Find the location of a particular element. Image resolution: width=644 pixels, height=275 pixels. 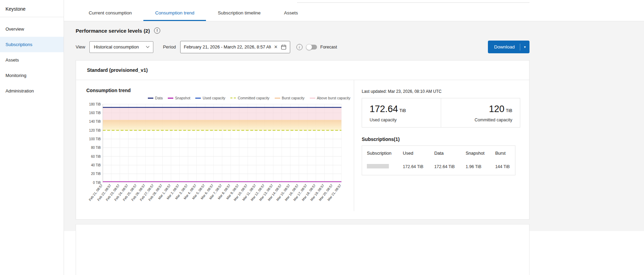

app-title: Keystone is located at coordinates (32, 9).